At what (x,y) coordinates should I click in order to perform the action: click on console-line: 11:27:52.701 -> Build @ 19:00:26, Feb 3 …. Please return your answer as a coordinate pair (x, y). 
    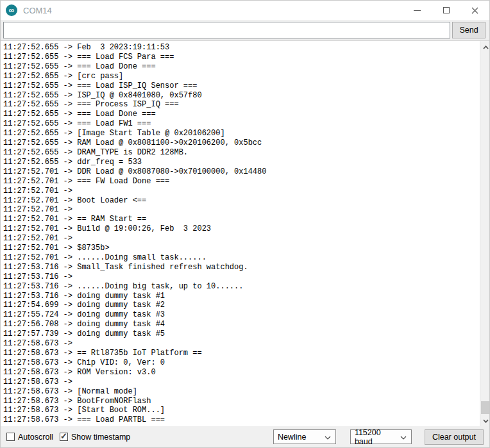
    Looking at the image, I should click on (241, 229).